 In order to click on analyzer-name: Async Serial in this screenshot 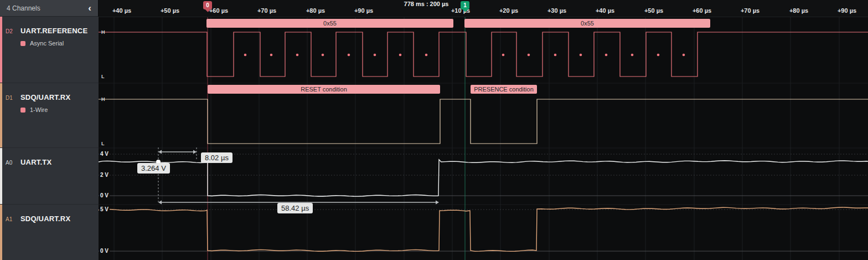, I will do `click(46, 43)`.